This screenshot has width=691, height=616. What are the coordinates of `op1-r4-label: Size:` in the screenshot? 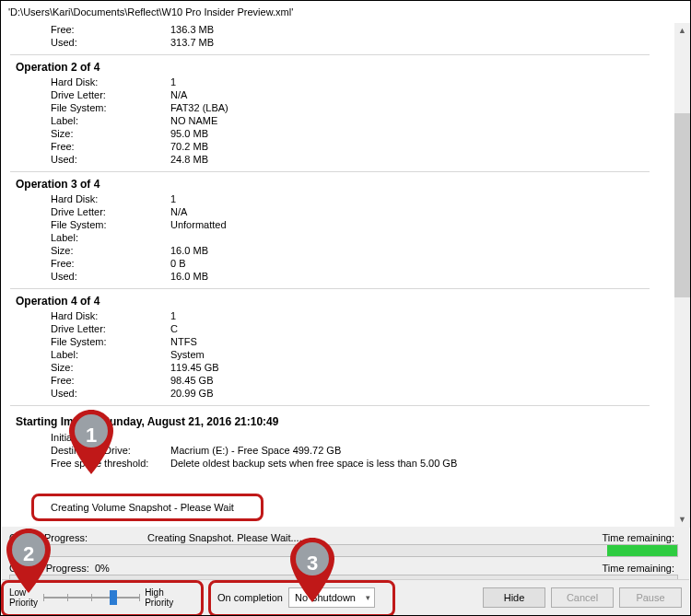 It's located at (111, 250).